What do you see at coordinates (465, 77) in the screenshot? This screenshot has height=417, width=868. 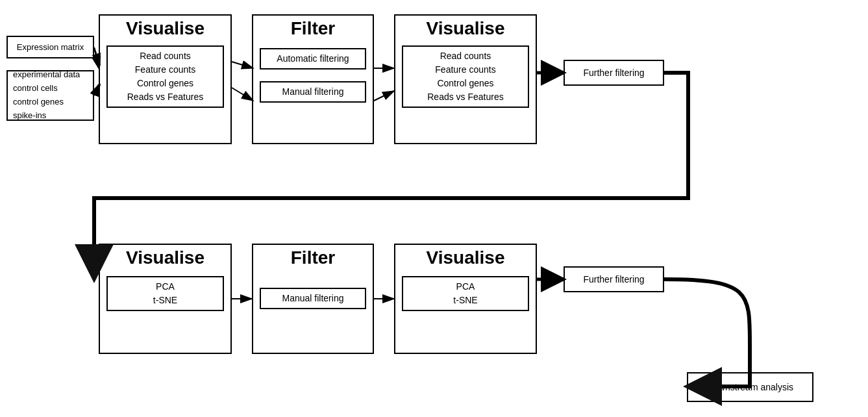 I see `visualise2-inner: Read counts Feature counts Control genes…` at bounding box center [465, 77].